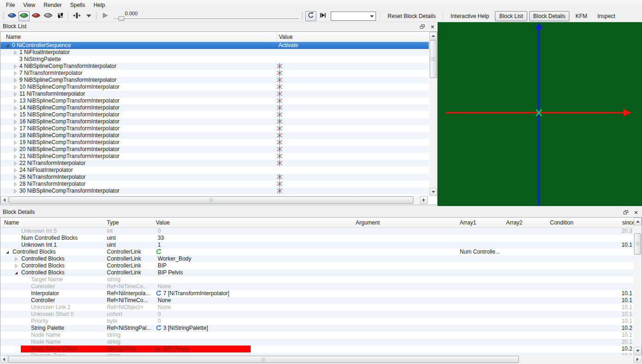 The image size is (642, 364). I want to click on block-details-row: Target Namestring, so click(317, 280).